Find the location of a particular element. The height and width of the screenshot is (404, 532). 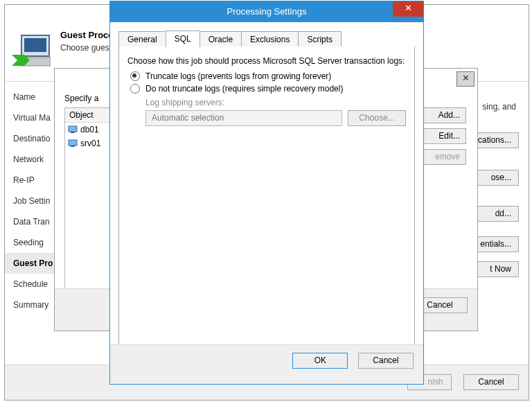

tab-scripts: Scripts is located at coordinates (320, 39).